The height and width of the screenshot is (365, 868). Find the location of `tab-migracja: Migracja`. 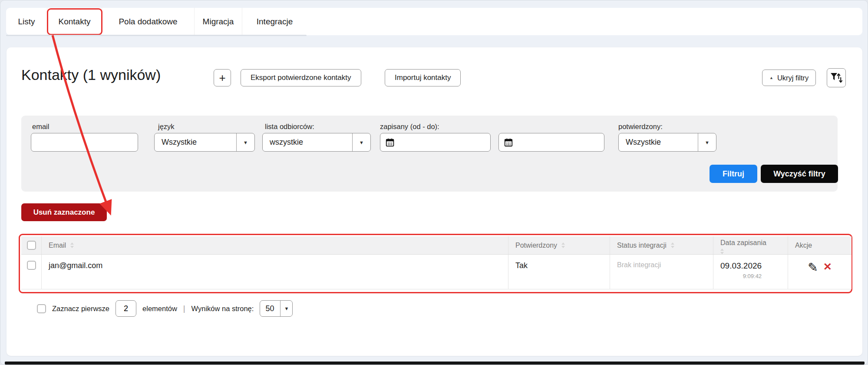

tab-migracja: Migracja is located at coordinates (218, 22).